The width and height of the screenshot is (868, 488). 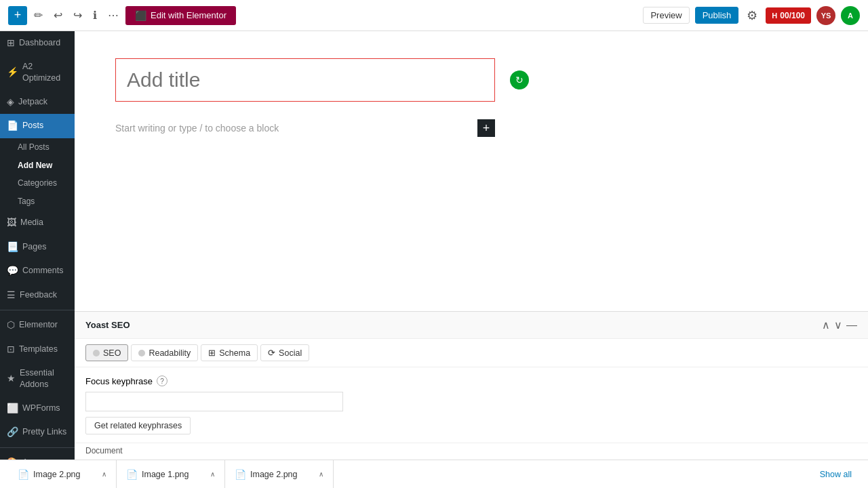 I want to click on preview-button: Preview, so click(x=666, y=15).